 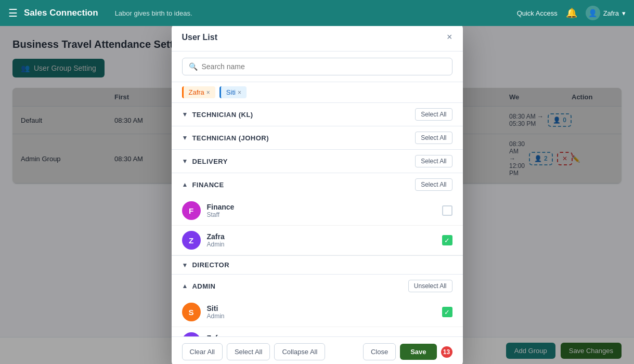 I want to click on avatar-siti: S, so click(x=191, y=312).